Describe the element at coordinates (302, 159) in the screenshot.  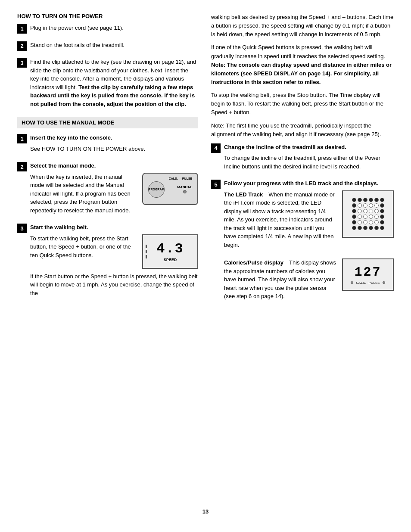
I see `right-step-4: 4 Change the incline of the treadmill as…` at that location.